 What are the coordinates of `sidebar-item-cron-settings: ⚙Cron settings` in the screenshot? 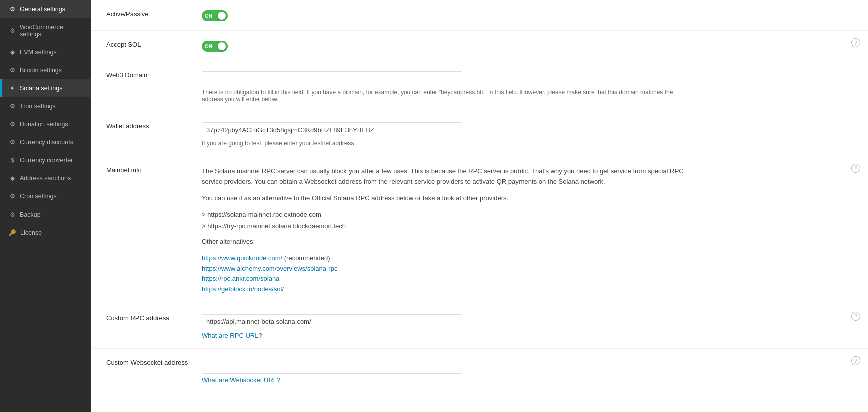 It's located at (46, 196).